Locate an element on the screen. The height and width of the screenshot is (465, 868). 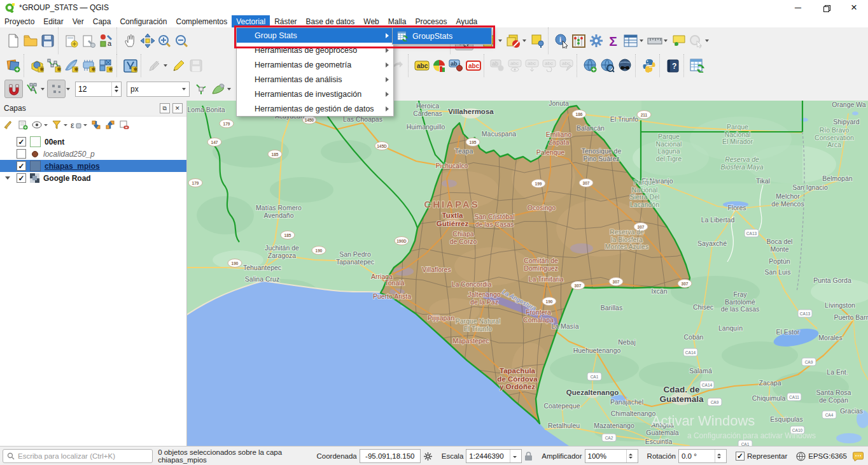
snapping-mode-dropdown is located at coordinates (43, 89).